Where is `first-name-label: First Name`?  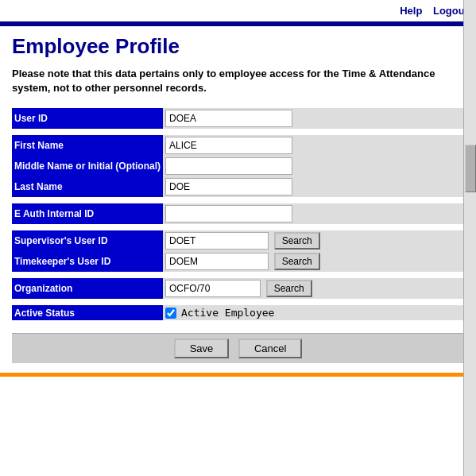 first-name-label: First Name is located at coordinates (87, 145).